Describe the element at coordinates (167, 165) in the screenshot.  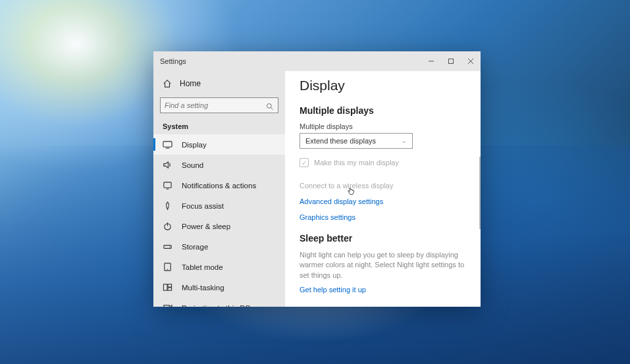
I see `sound-icon` at that location.